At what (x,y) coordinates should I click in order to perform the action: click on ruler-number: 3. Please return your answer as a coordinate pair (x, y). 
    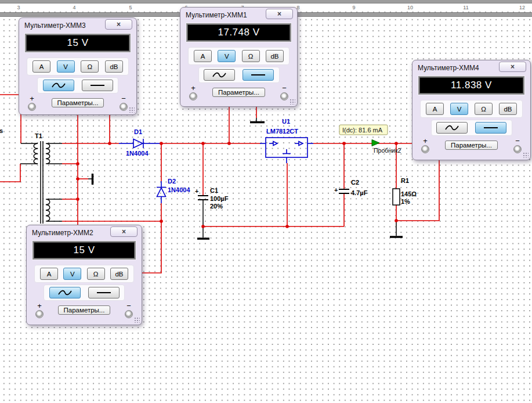
    Looking at the image, I should click on (19, 8).